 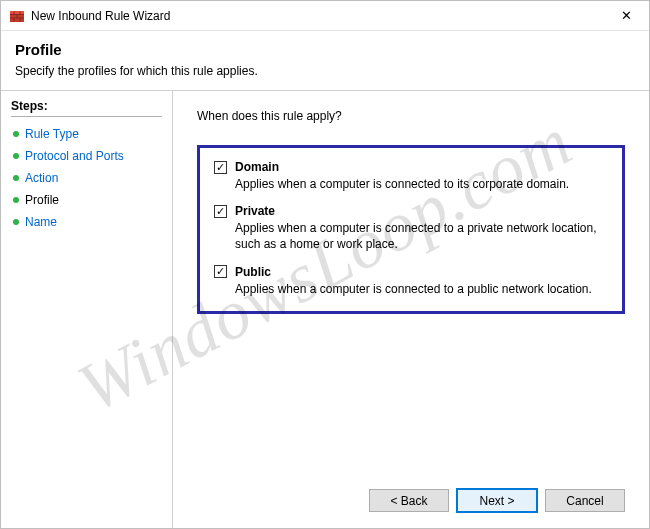 What do you see at coordinates (220, 272) in the screenshot?
I see `public-checkbox: ✓` at bounding box center [220, 272].